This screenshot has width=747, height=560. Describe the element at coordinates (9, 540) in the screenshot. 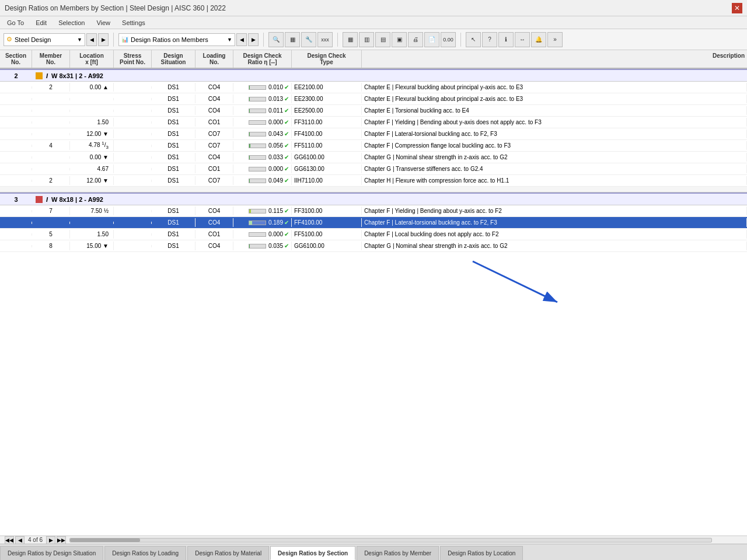

I see `nav-first-btn: ◀◀` at that location.